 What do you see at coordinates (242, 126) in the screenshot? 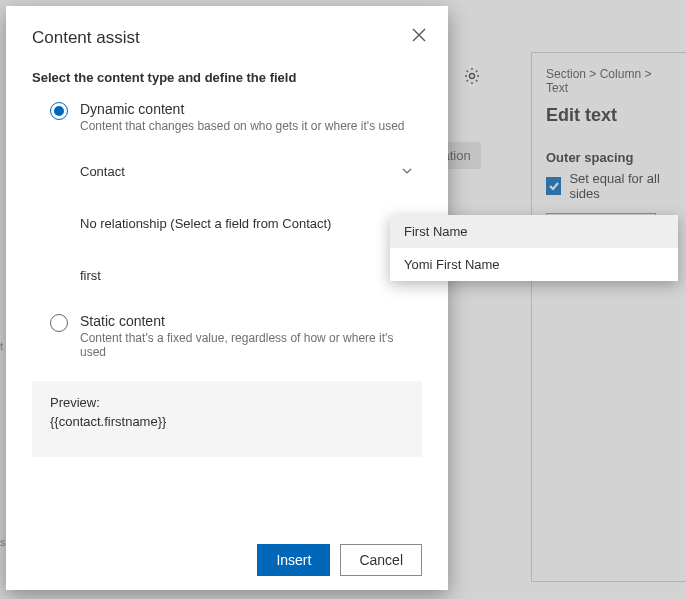
I see `dynamic-content-desc: Content that changes based on who gets i…` at bounding box center [242, 126].